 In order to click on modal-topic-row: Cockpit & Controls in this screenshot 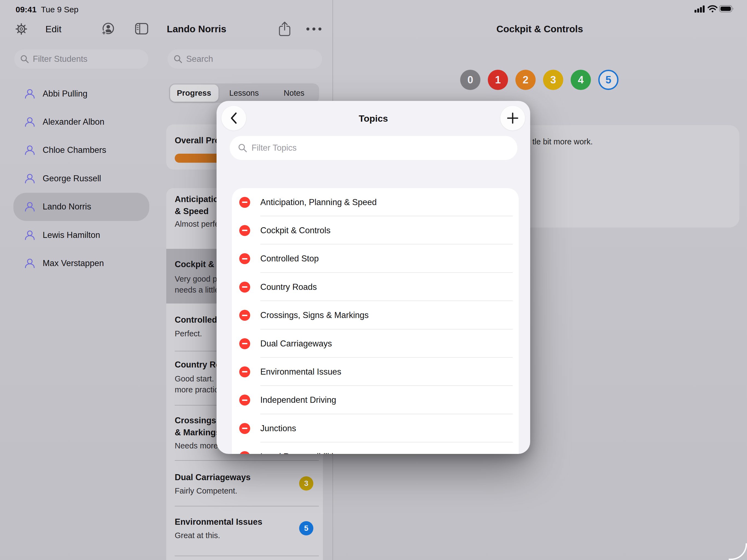, I will do `click(376, 230)`.